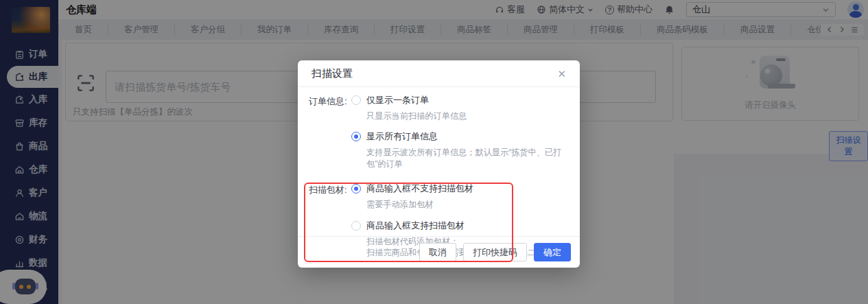 The height and width of the screenshot is (304, 868). I want to click on modal-footer: 取消 打印快捷码 确定, so click(439, 252).